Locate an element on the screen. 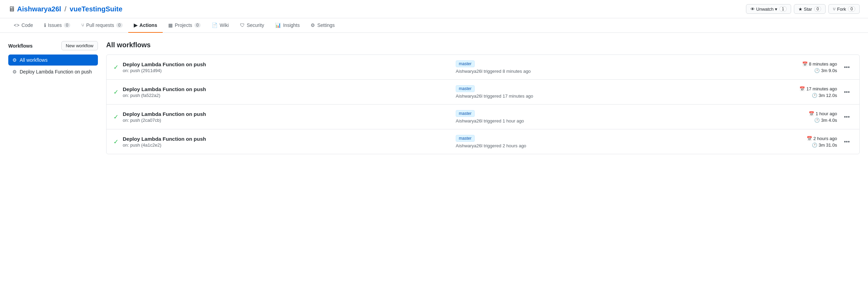 The height and width of the screenshot is (296, 868). tab-actions-label: Actions is located at coordinates (148, 25).